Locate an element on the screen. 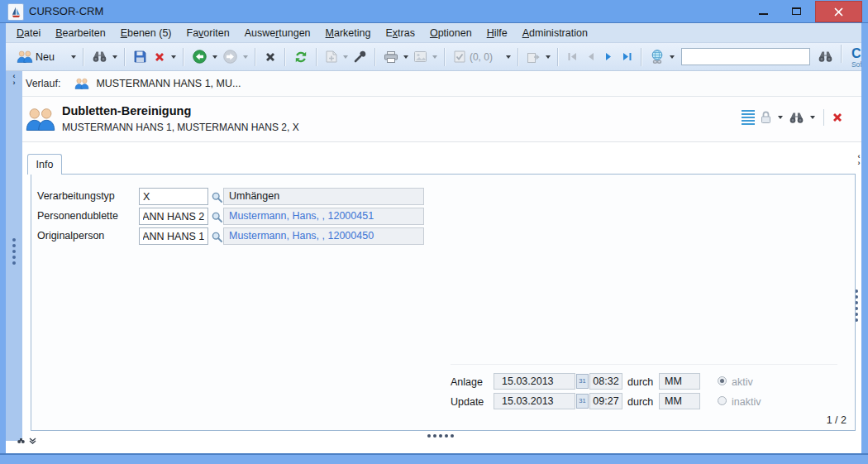 This screenshot has width=868, height=464. validate-button: (0, 0) is located at coordinates (475, 56).